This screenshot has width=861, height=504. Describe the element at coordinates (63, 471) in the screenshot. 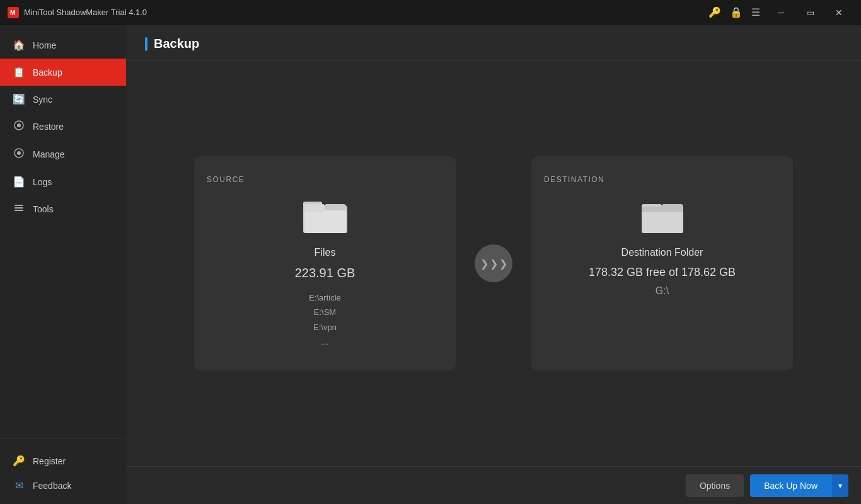

I see `sidebar-bottom: 🔑 Register ✉ Feedback` at that location.